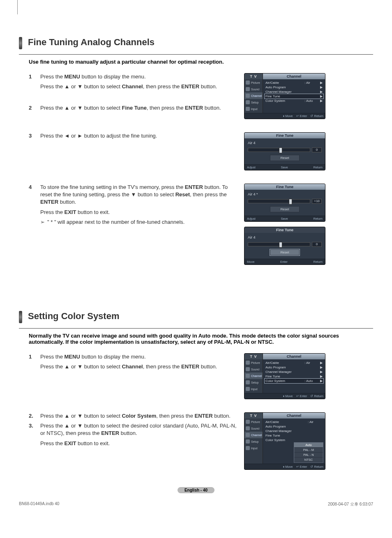 This screenshot has width=392, height=538. What do you see at coordinates (285, 372) in the screenshot?
I see `l: Channel Manager` at bounding box center [285, 372].